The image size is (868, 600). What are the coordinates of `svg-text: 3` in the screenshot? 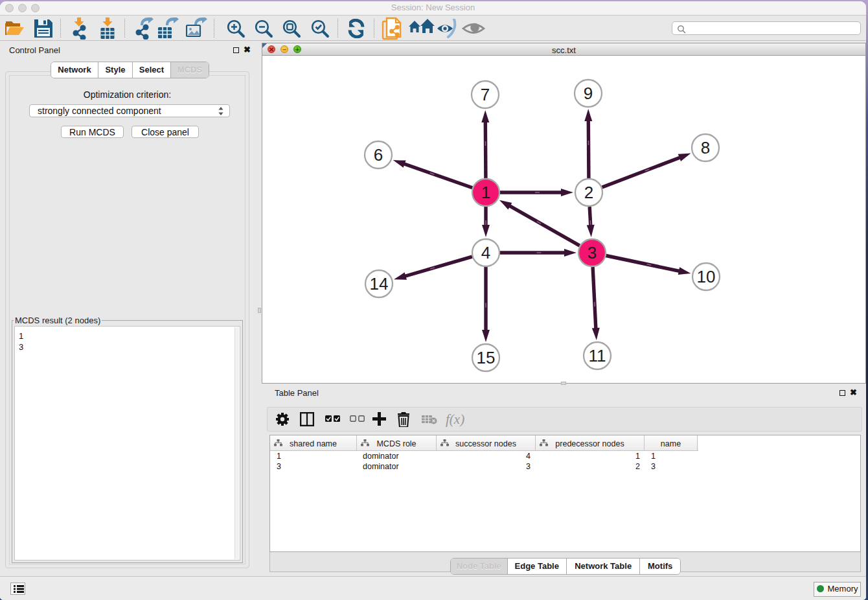 It's located at (592, 253).